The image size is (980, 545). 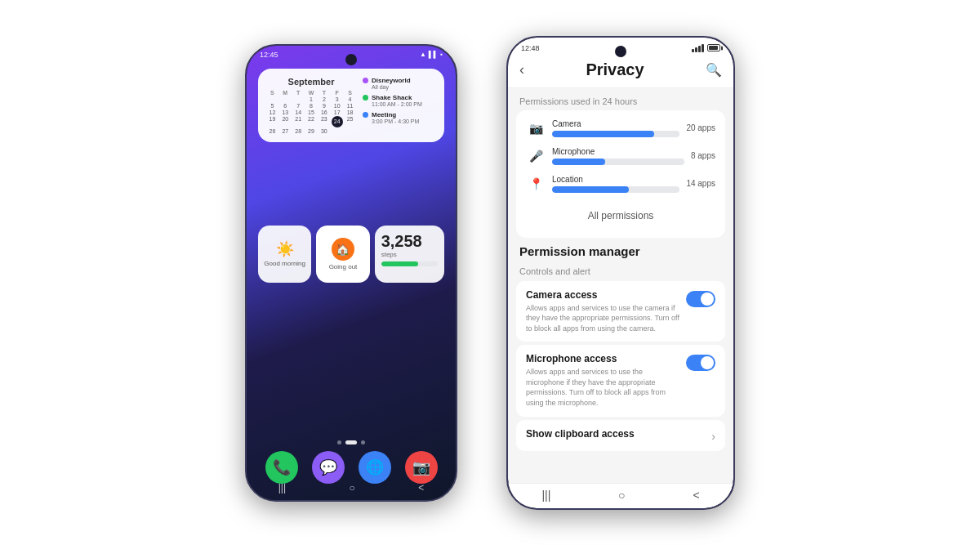 I want to click on privacy-header: ‹ Privacy 🔍, so click(x=621, y=72).